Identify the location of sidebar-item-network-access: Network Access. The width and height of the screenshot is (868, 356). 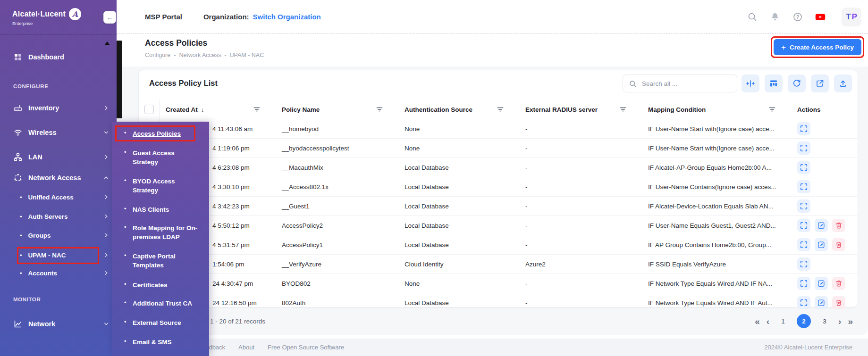
(59, 178).